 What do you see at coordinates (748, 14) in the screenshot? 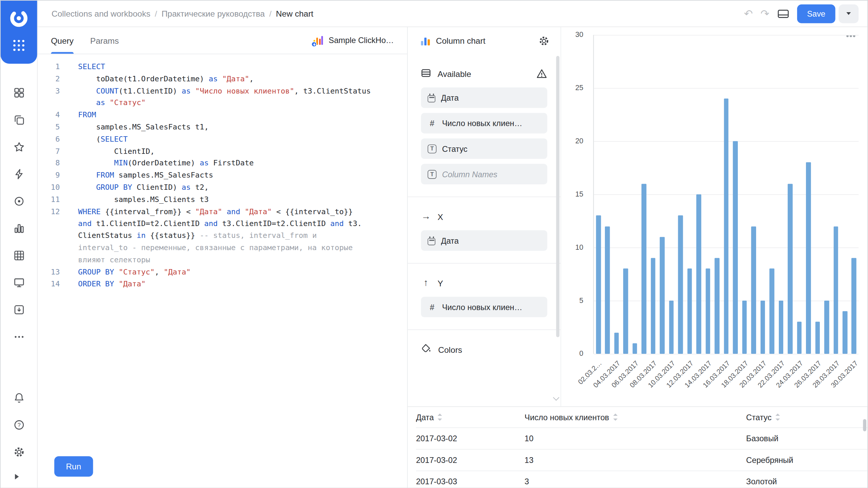
I see `undo-icon: ↶` at bounding box center [748, 14].